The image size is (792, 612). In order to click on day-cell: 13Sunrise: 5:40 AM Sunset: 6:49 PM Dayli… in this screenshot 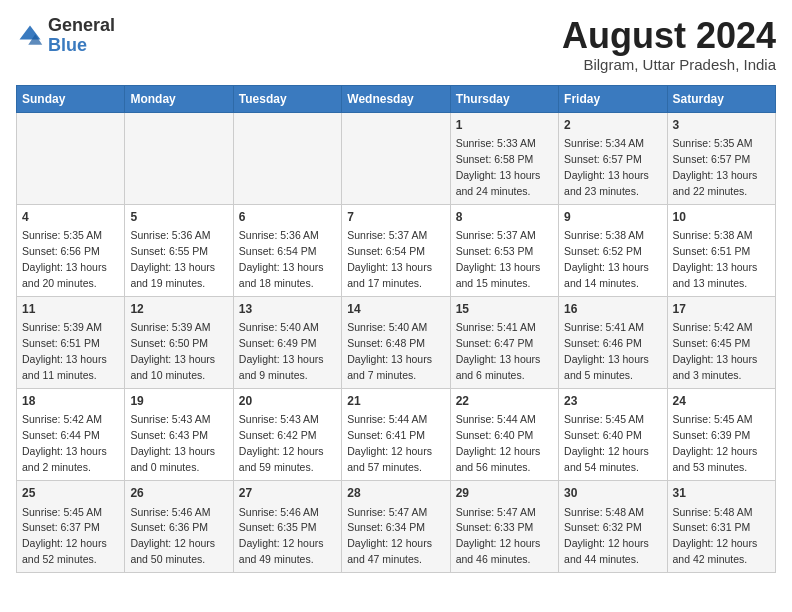, I will do `click(287, 342)`.